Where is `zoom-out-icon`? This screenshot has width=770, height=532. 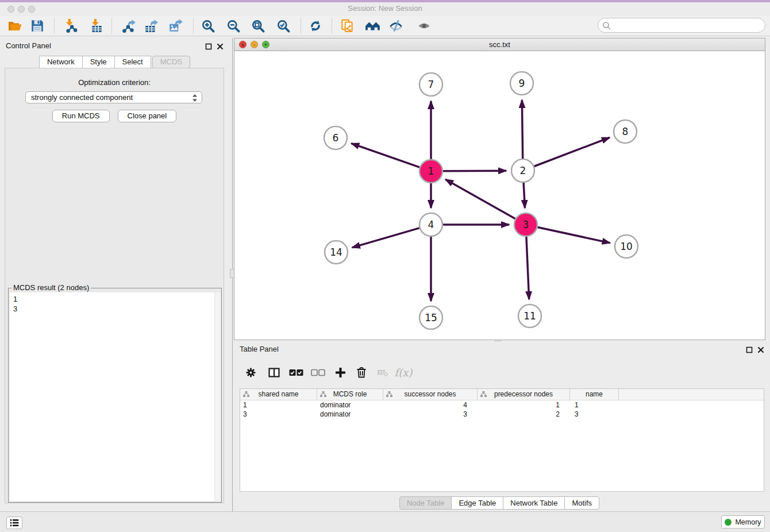
zoom-out-icon is located at coordinates (233, 26).